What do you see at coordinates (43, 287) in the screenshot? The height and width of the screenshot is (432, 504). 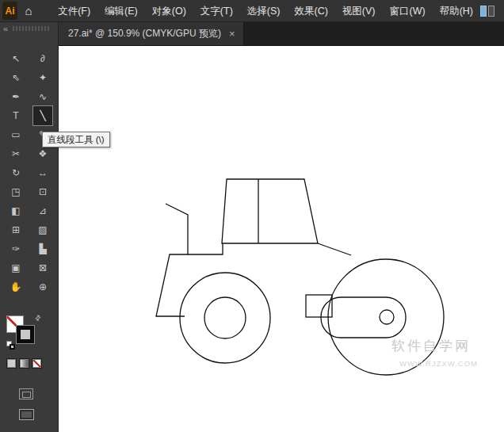 I see `zoom-tool: ⊕` at bounding box center [43, 287].